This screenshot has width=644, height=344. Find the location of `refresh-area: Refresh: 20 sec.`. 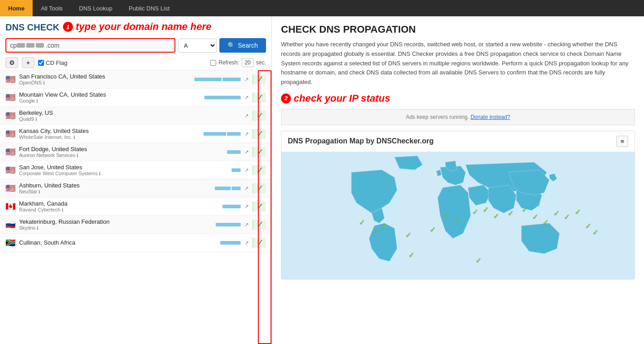

refresh-area: Refresh: 20 sec. is located at coordinates (238, 63).